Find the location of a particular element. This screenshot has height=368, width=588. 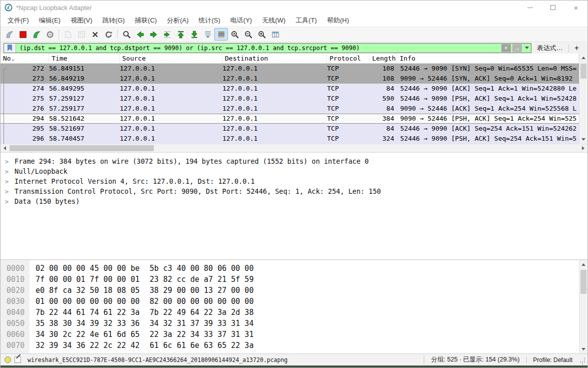

column-header-destination: Destination is located at coordinates (274, 58).